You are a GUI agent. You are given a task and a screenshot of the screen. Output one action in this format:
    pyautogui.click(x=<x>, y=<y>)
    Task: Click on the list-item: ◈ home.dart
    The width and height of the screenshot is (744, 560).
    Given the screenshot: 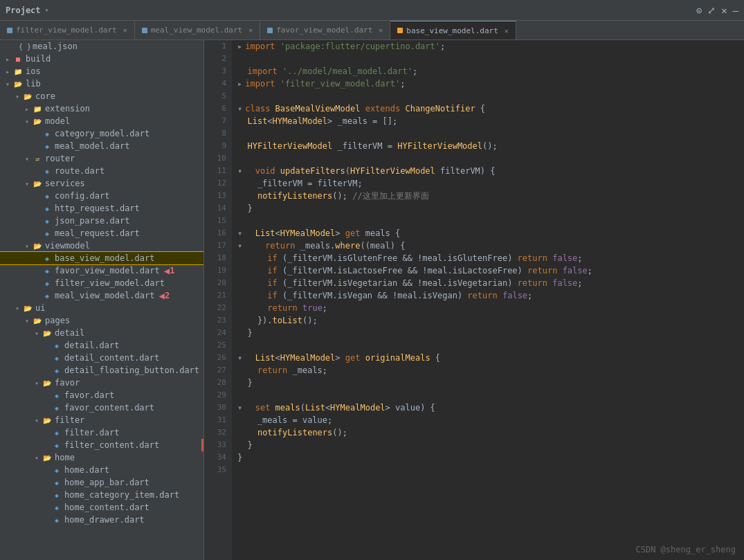 What is the action you would take?
    pyautogui.click(x=102, y=470)
    